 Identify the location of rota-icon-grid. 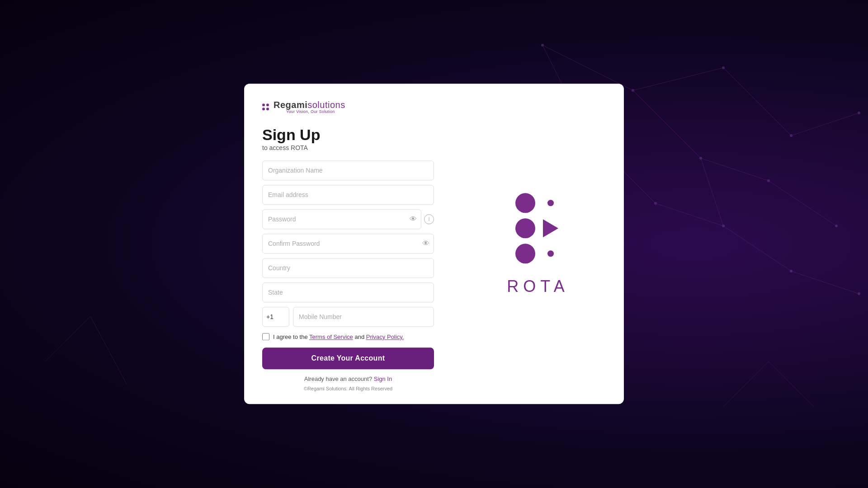
(538, 228).